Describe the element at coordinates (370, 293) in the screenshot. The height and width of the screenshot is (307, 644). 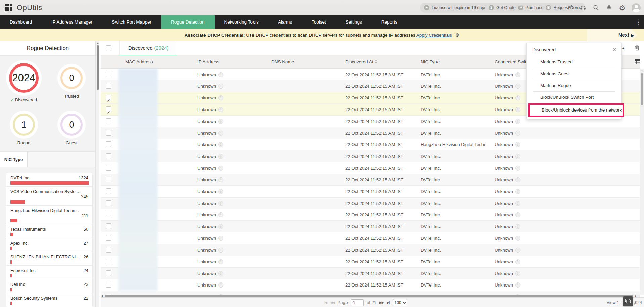
I see `table-row: 30:4B:D0:40:79:48Unknown22 Oct 2024 11:5…` at that location.